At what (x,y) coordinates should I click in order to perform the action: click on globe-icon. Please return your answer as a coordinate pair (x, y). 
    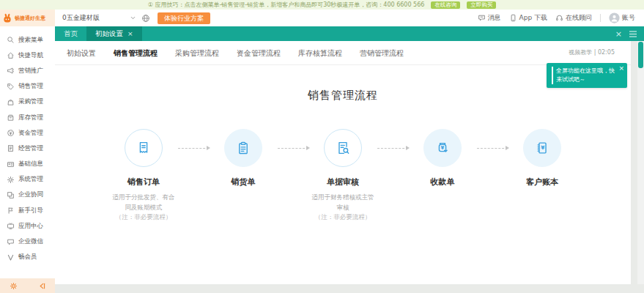
    Looking at the image, I should click on (146, 18).